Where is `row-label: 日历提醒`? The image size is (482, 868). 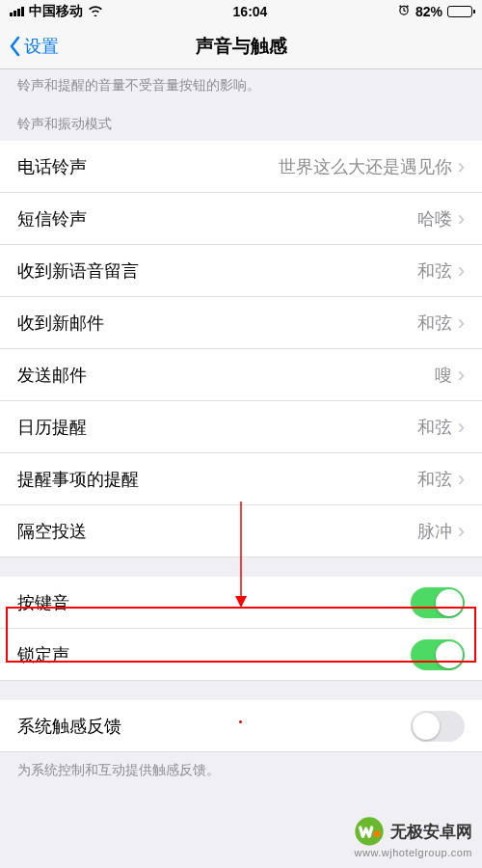
row-label: 日历提醒 is located at coordinates (52, 427).